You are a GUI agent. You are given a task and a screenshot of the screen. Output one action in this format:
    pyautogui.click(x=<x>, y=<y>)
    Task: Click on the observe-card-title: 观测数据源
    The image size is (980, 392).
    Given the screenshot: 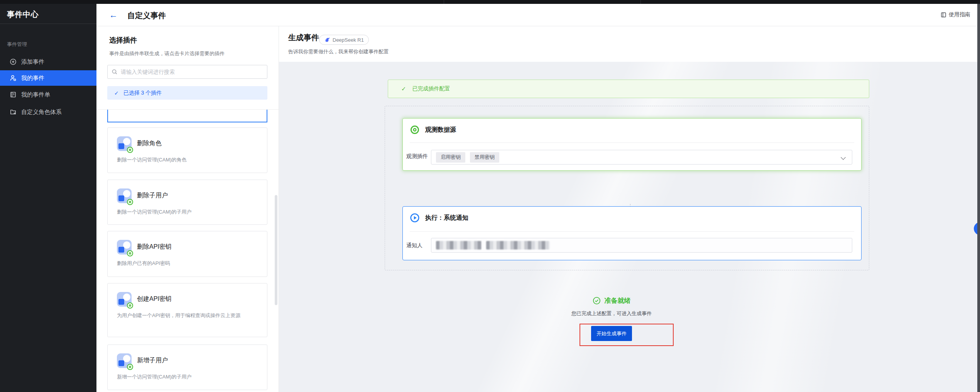 What is the action you would take?
    pyautogui.click(x=441, y=130)
    